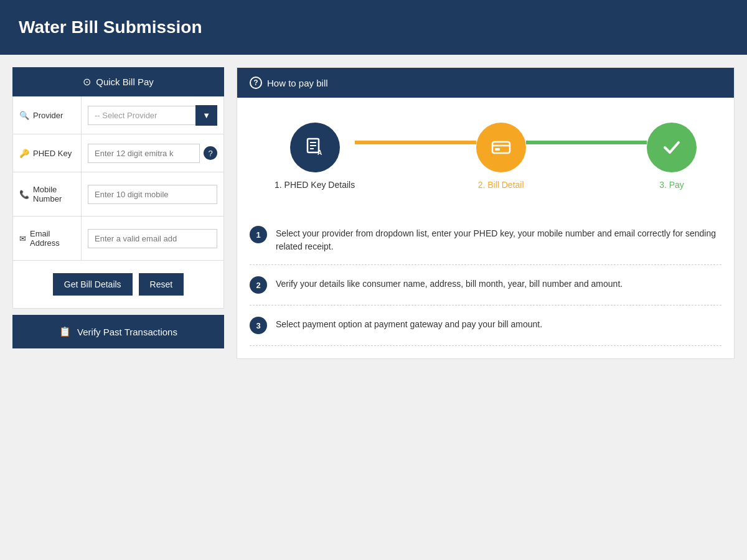 This screenshot has width=747, height=560. I want to click on quick-bill-header: ⊙ Quick Bill Pay, so click(118, 82).